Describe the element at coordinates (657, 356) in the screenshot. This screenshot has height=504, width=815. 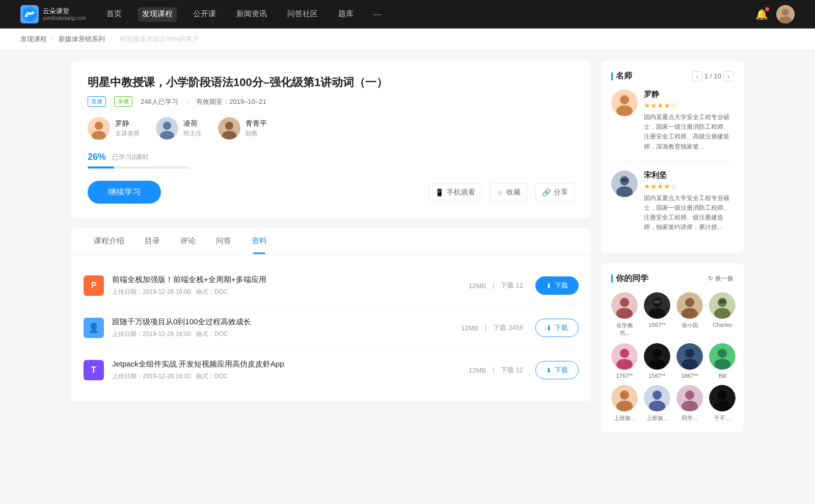
I see `classmate-5-avatar` at that location.